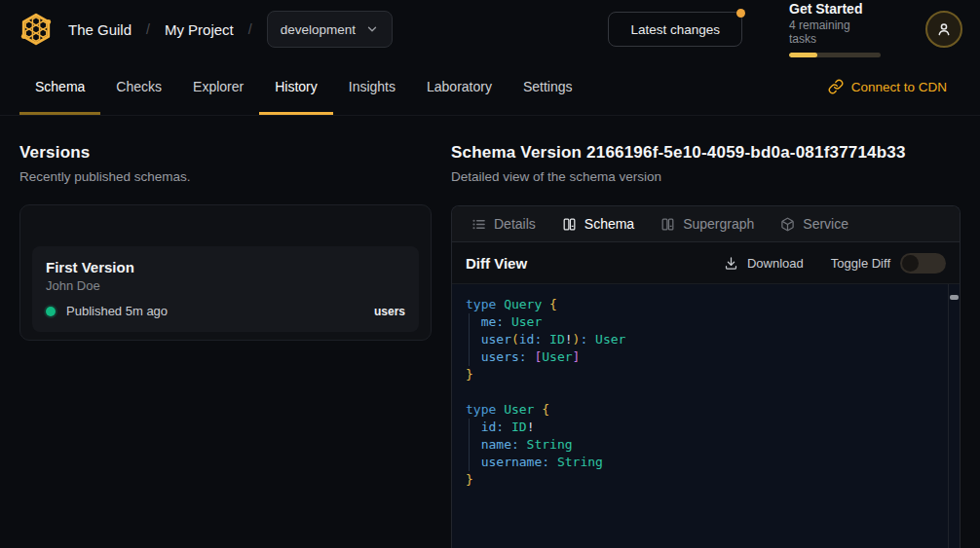 Image resolution: width=980 pixels, height=548 pixels. What do you see at coordinates (701, 357) in the screenshot?
I see `code-line: users: [User]` at bounding box center [701, 357].